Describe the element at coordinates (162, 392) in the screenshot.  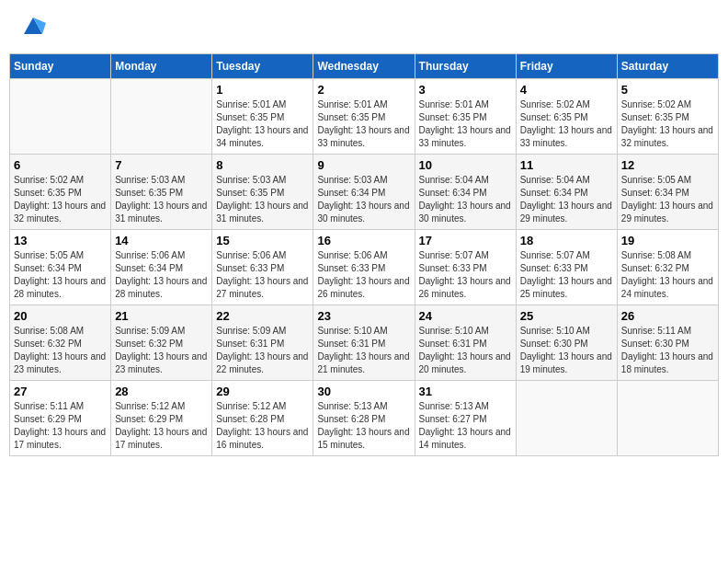
I see `day-number: 28` at that location.